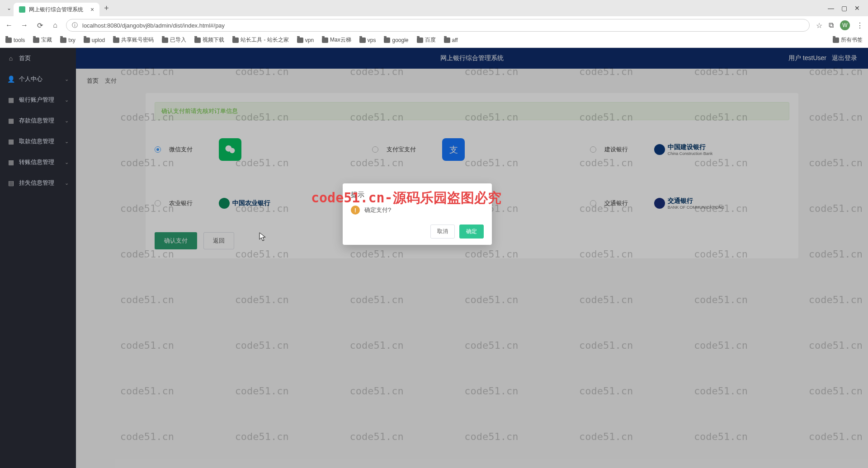 The image size is (868, 468). I want to click on sidebar-item-label: 挂失信息管理, so click(37, 183).